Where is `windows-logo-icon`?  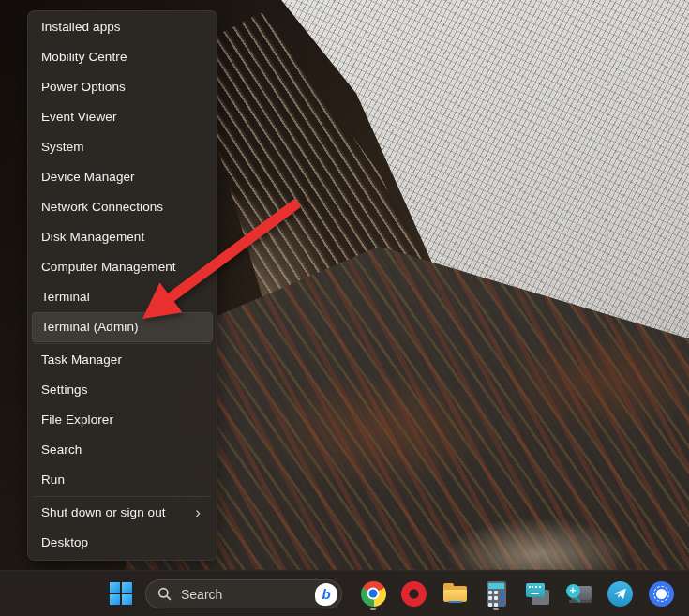
windows-logo-icon is located at coordinates (121, 593).